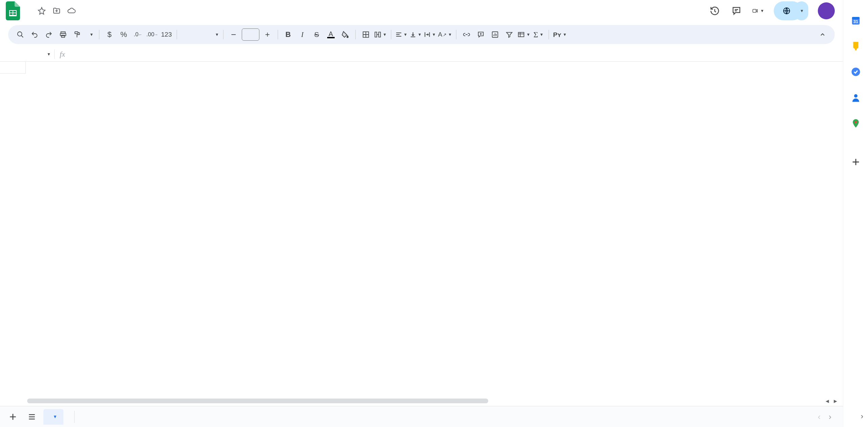 The width and height of the screenshot is (868, 427). What do you see at coordinates (317, 35) in the screenshot?
I see `strikethrough-icon: S` at bounding box center [317, 35].